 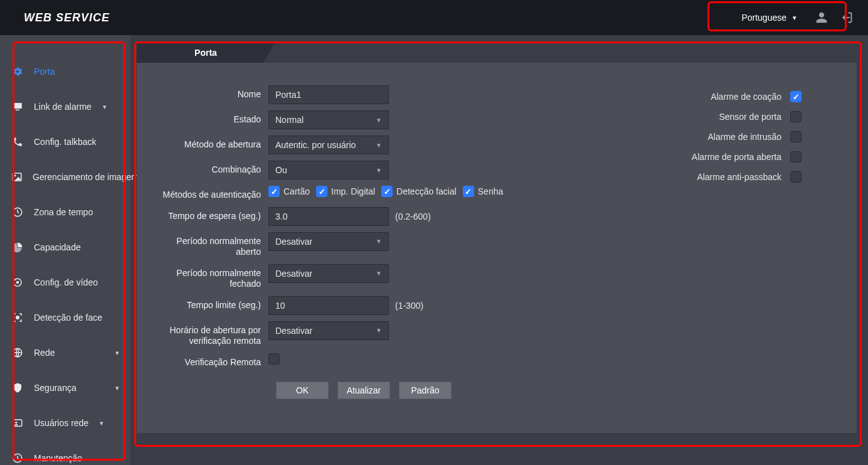 What do you see at coordinates (65, 177) in the screenshot?
I see `sidebar-item-image-mgmt: Gerenciamento de imagem` at bounding box center [65, 177].